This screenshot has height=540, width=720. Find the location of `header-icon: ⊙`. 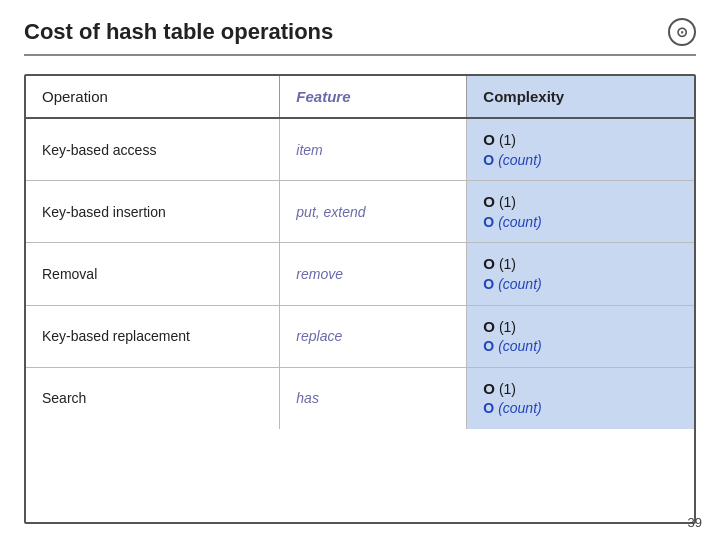

header-icon: ⊙ is located at coordinates (682, 32).